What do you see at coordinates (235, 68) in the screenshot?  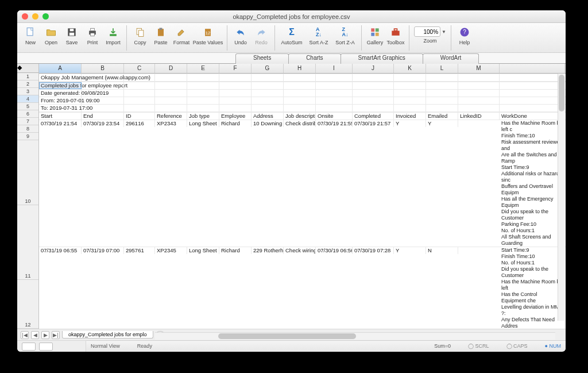 I see `col-header: F` at bounding box center [235, 68].